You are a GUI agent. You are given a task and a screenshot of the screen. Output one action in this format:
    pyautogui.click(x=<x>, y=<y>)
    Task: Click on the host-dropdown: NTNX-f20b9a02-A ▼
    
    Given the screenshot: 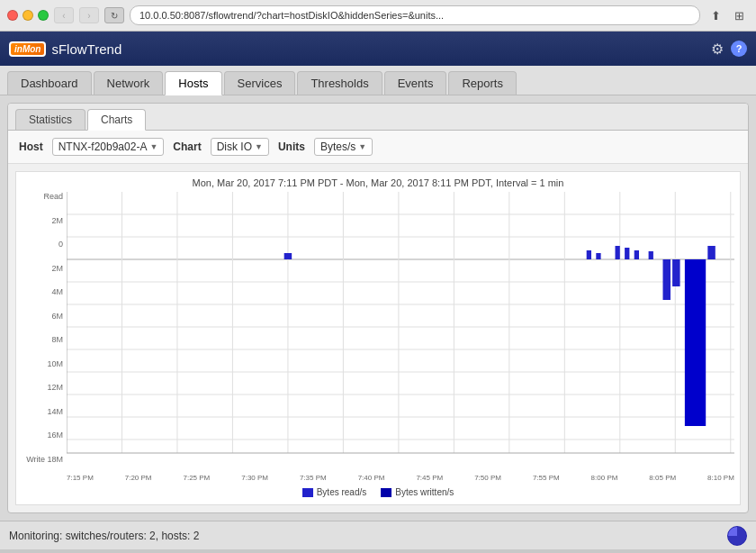 What is the action you would take?
    pyautogui.click(x=108, y=147)
    